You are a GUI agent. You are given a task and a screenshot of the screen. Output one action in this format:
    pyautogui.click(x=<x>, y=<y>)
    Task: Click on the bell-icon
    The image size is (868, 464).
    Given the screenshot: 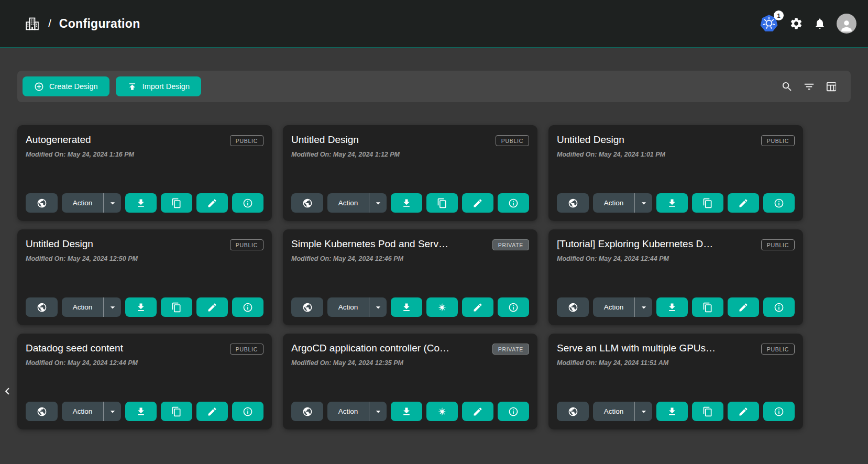 What is the action you would take?
    pyautogui.click(x=820, y=24)
    